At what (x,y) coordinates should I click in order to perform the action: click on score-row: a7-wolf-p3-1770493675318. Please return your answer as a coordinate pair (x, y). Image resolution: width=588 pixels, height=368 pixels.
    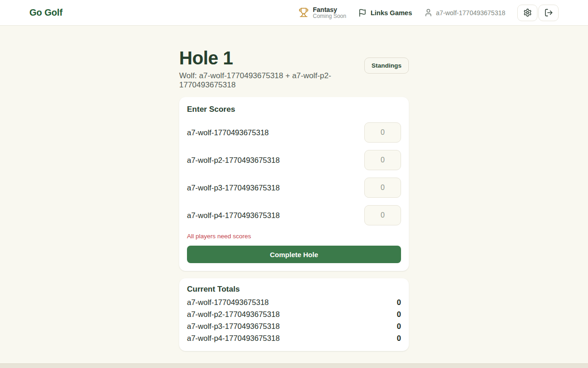
    Looking at the image, I should click on (294, 188).